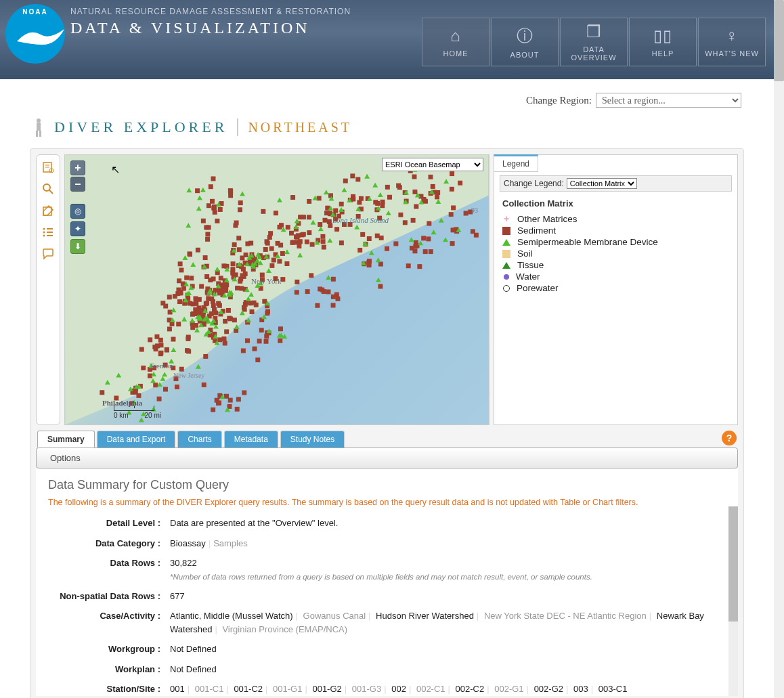  What do you see at coordinates (779, 349) in the screenshot?
I see `page-scrollbar` at bounding box center [779, 349].